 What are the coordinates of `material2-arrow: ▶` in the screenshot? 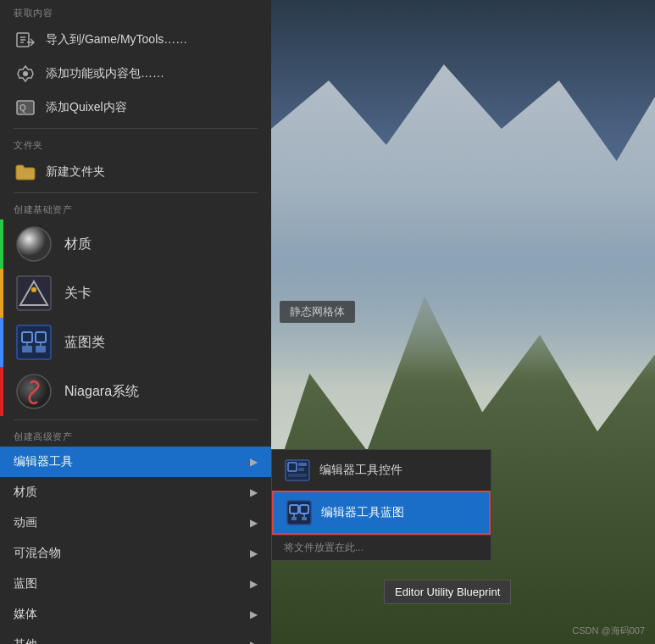 It's located at (254, 492).